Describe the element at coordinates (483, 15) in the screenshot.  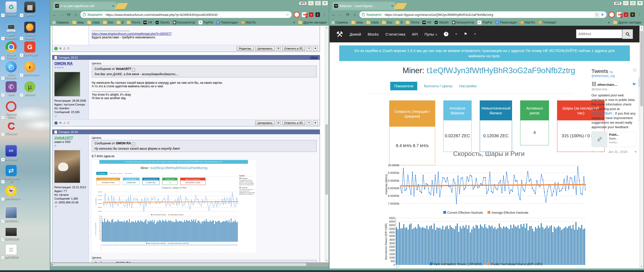
I see `address-bar: Защищено https://zcash.flypool.org/miner…` at that location.